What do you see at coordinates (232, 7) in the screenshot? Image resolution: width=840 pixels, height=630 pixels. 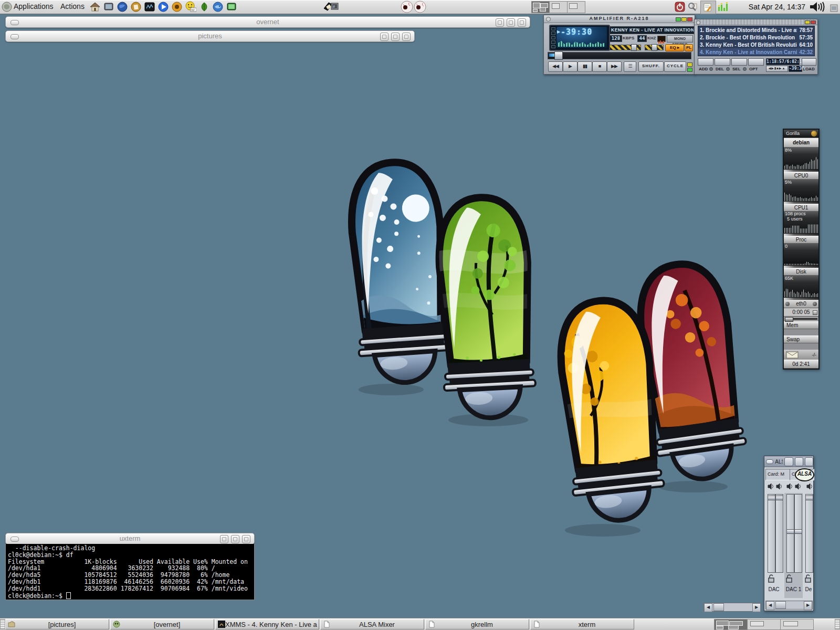 I see `green-terminal-launcher-icon` at bounding box center [232, 7].